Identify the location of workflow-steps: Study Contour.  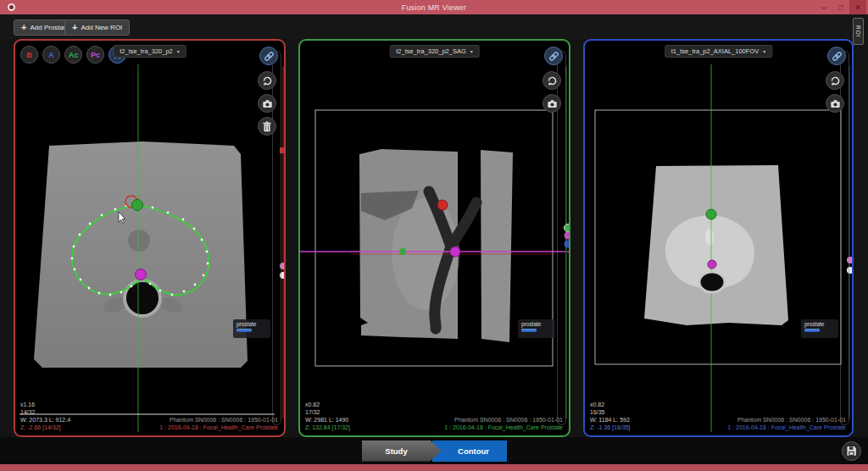
(434, 451).